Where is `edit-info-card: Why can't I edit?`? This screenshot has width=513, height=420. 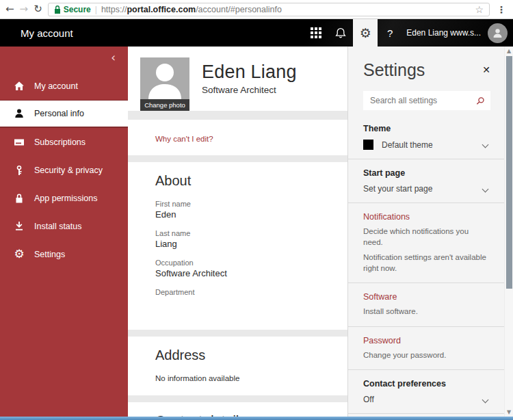 edit-info-card: Why can't I edit? is located at coordinates (238, 137).